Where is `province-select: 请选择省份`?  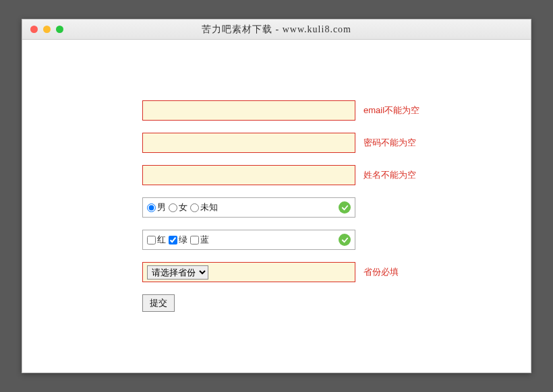
province-select: 请选择省份 is located at coordinates (178, 272).